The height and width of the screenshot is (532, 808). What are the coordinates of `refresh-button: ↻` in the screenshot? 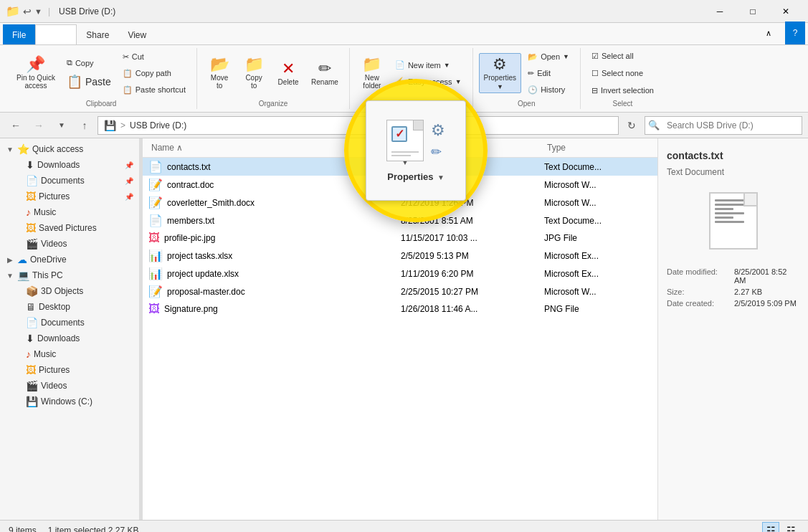 It's located at (632, 125).